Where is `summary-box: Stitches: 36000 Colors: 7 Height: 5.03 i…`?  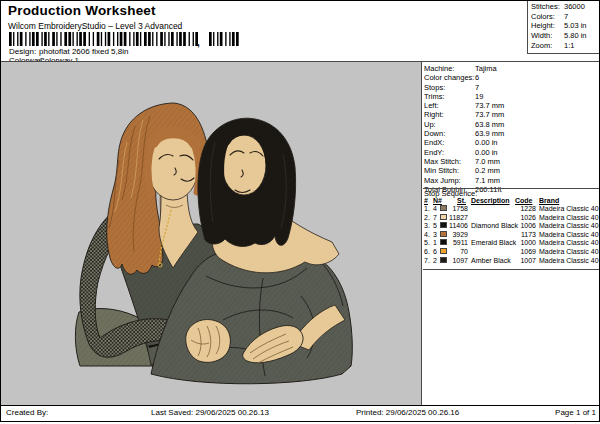
summary-box: Stitches: 36000 Colors: 7 Height: 5.03 i… is located at coordinates (564, 28).